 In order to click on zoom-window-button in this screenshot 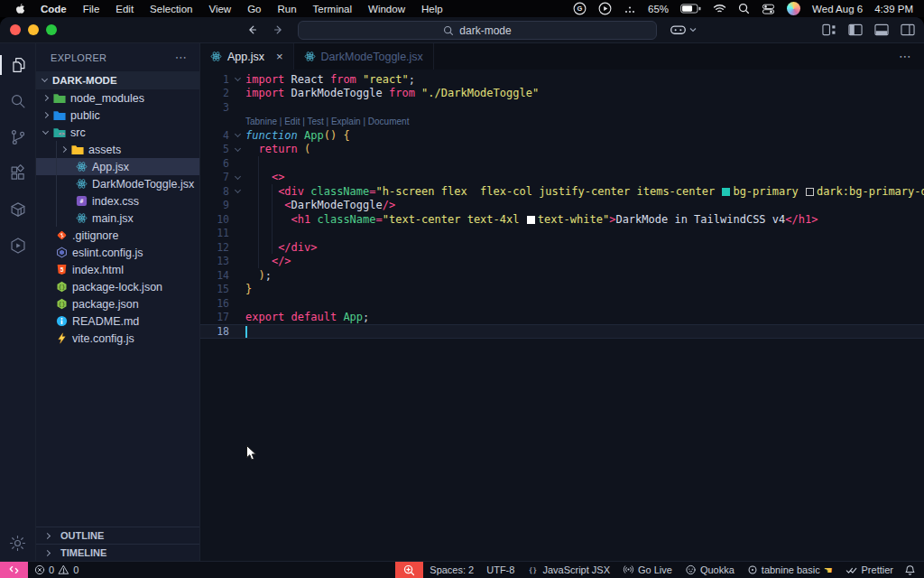, I will do `click(51, 30)`.